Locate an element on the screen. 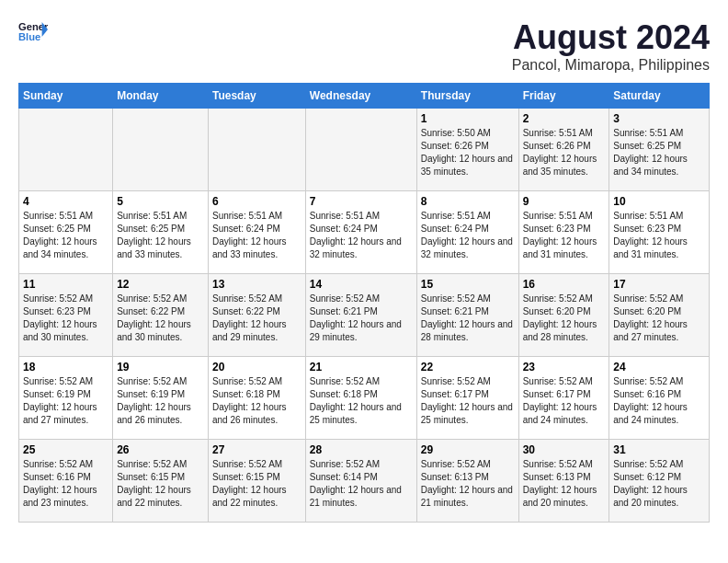  day-number: 4 is located at coordinates (66, 201).